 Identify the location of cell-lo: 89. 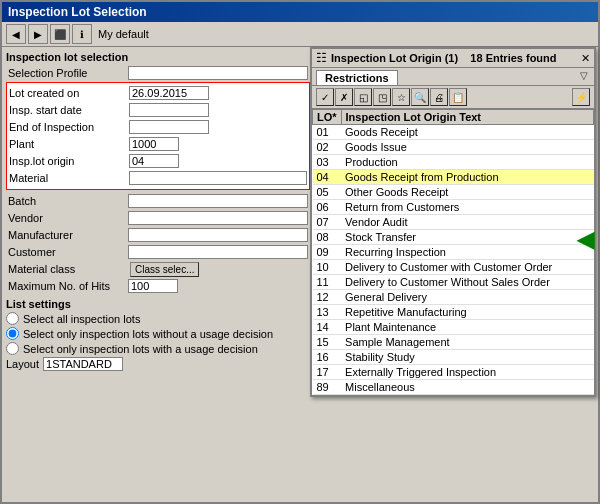
(328, 388).